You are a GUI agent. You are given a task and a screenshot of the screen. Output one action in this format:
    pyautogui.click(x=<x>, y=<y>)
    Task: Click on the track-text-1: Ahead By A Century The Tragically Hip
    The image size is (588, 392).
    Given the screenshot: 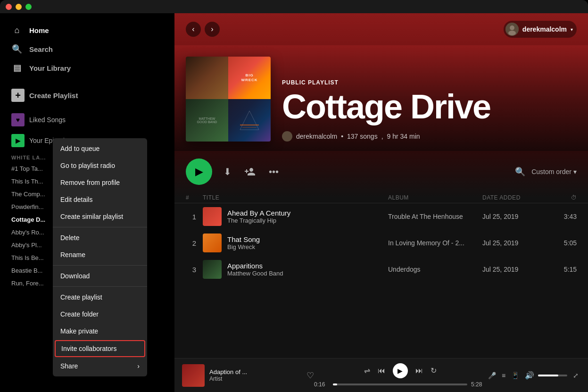 What is the action you would take?
    pyautogui.click(x=259, y=217)
    